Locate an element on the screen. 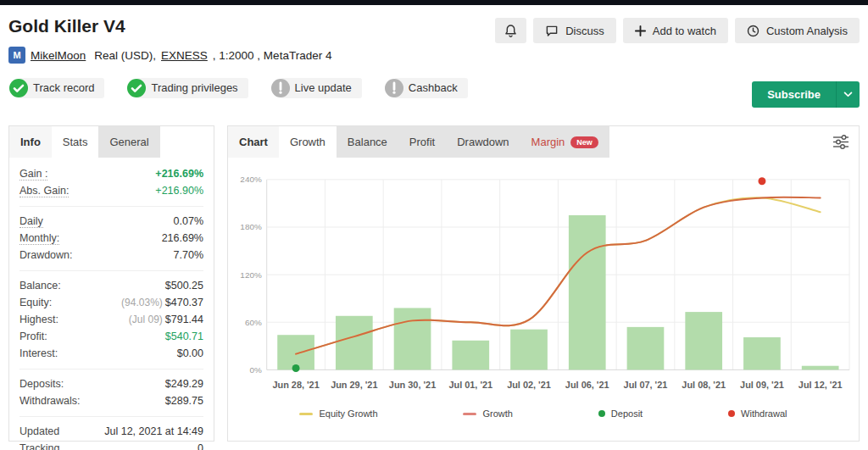 This screenshot has height=450, width=868. tab-chart: Chart is located at coordinates (253, 142).